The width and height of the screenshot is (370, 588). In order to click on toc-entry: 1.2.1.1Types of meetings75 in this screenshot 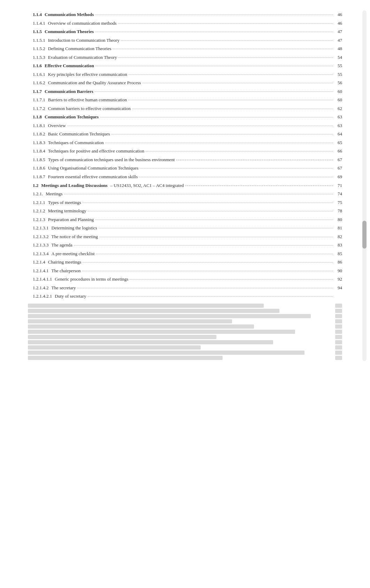, I will do `click(185, 203)`.